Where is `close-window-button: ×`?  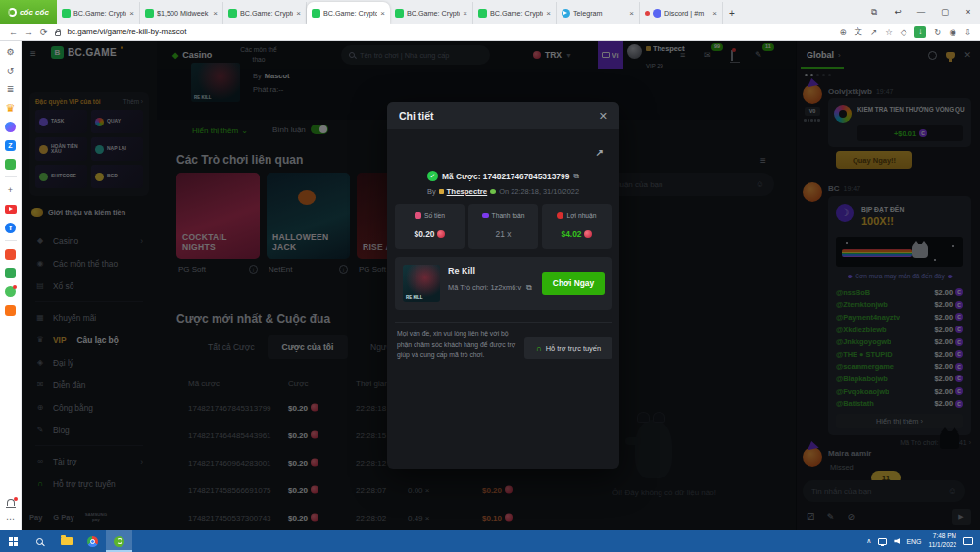 close-window-button: × is located at coordinates (968, 12).